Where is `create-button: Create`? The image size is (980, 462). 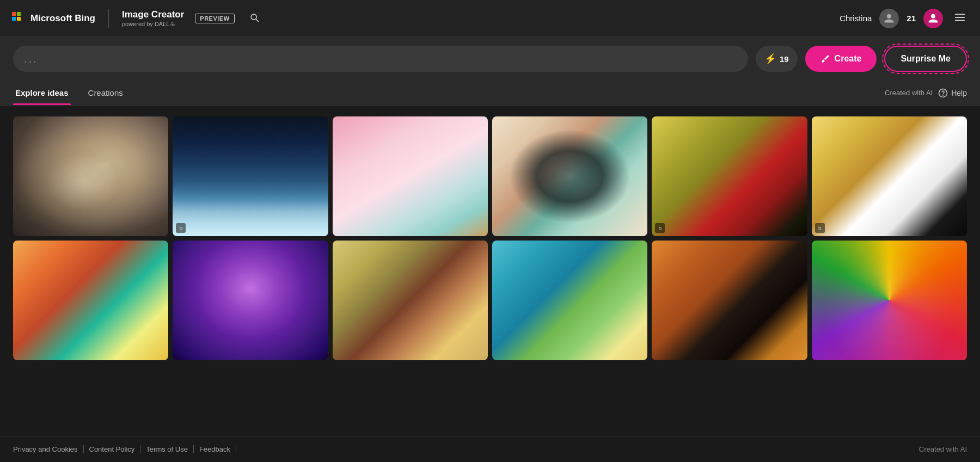
create-button: Create is located at coordinates (841, 59).